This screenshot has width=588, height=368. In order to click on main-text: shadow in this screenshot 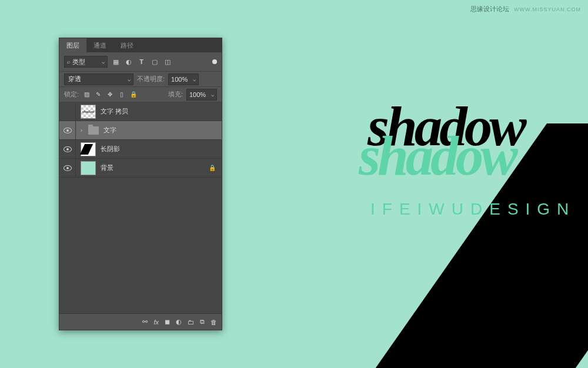, I will do `click(437, 156)`.